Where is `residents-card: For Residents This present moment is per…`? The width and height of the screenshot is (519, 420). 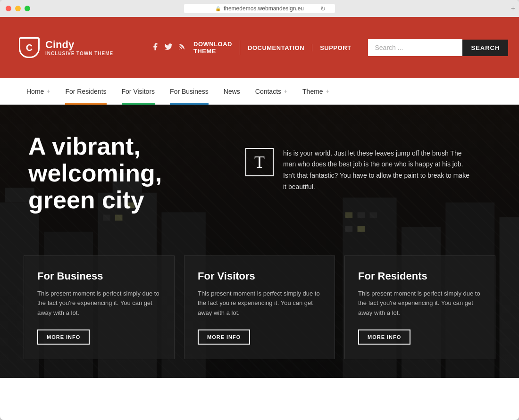
residents-card: For Residents This present moment is per… is located at coordinates (420, 307).